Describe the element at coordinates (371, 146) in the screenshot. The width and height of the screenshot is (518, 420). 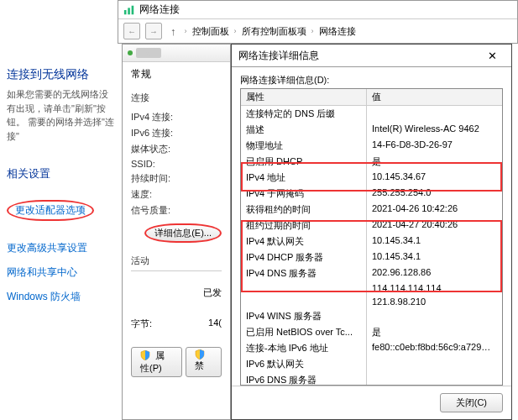
I see `table-row: 物理地址14-F6-D8-3D-26-97` at that location.